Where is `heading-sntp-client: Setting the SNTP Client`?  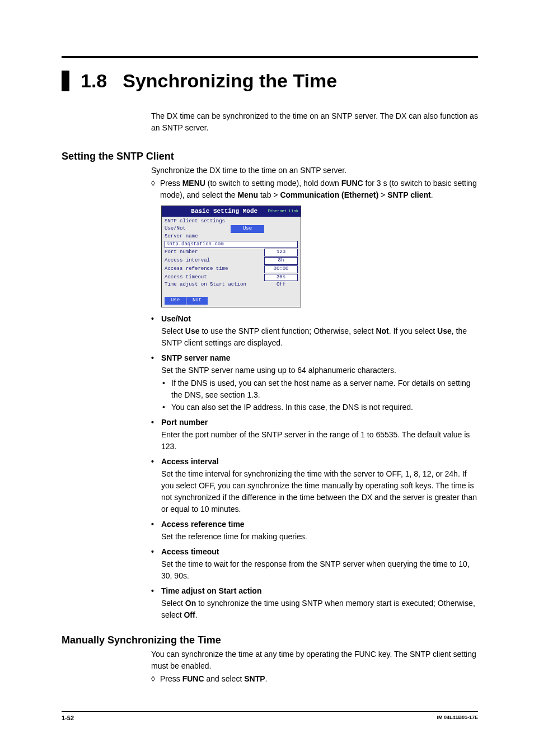 heading-sntp-client: Setting the SNTP Client is located at coordinates (270, 157).